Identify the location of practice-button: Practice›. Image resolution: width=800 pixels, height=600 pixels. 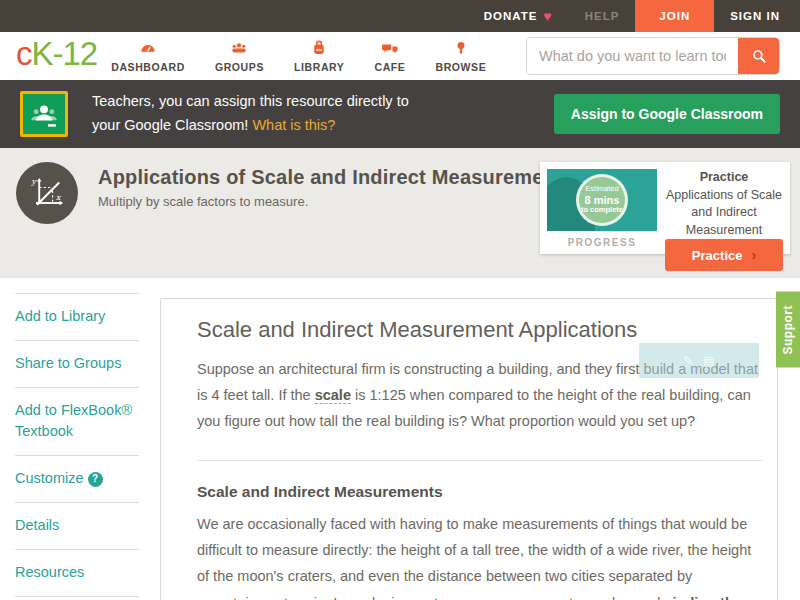
(724, 255).